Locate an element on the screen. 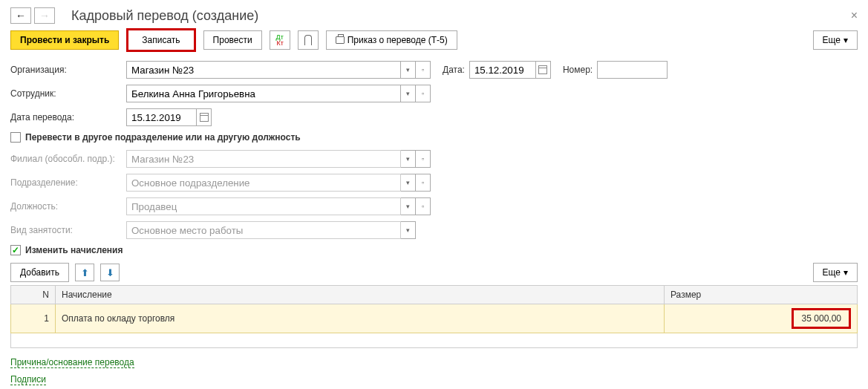 The image size is (868, 389). employee-input is located at coordinates (264, 94).